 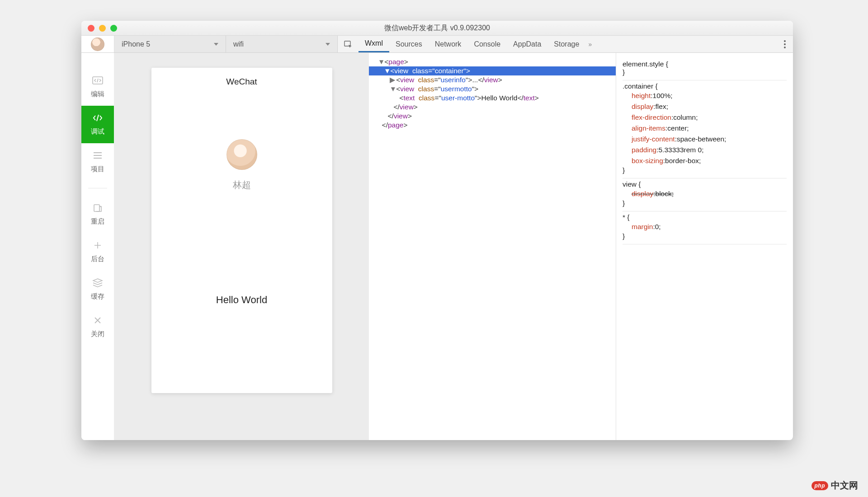 I want to click on tab-network: Network, so click(x=448, y=44).